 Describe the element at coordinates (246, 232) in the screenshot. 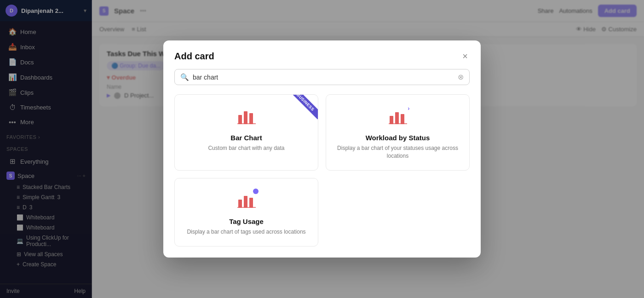

I see `tag-usage-desc: Display a bar chart of tags used across …` at that location.